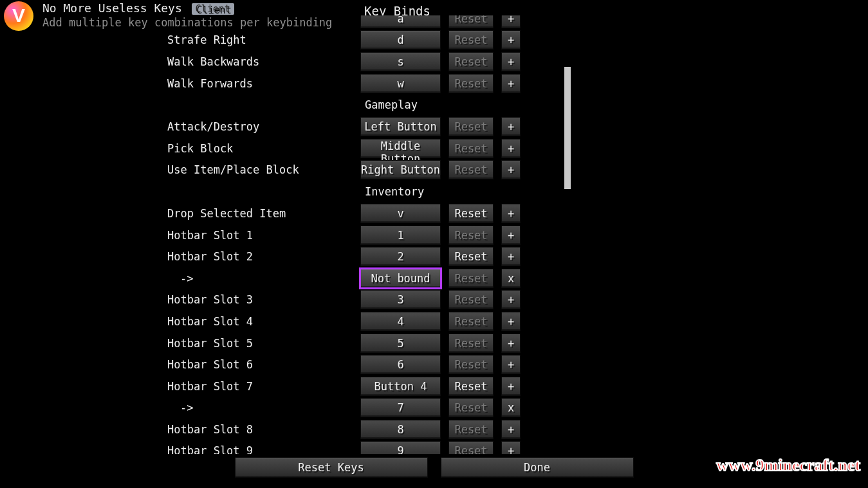 Image resolution: width=868 pixels, height=488 pixels. What do you see at coordinates (400, 213) in the screenshot?
I see `keybind-key-button: v` at bounding box center [400, 213].